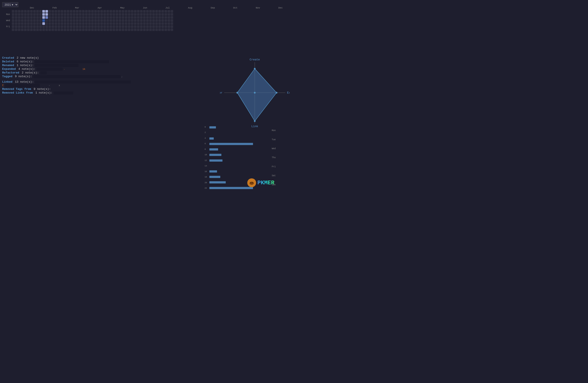 This screenshot has height=383, width=588. I want to click on cell-w30-d0, so click(105, 11).